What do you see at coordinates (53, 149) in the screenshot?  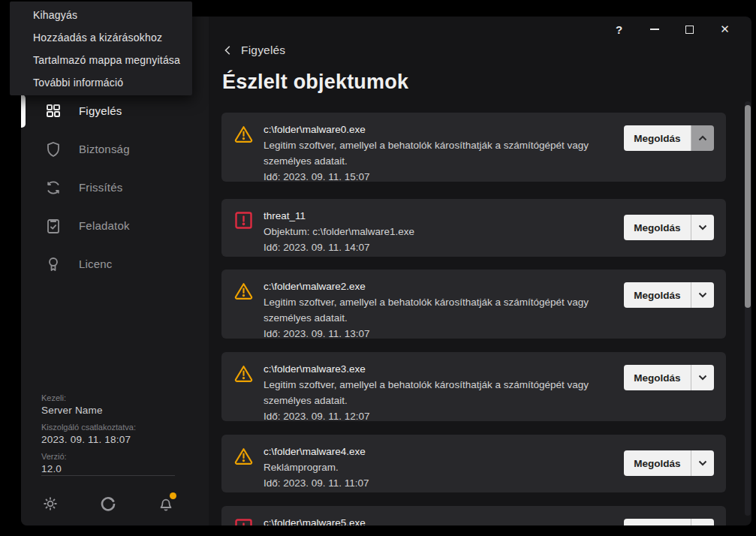 I see `shield-icon` at bounding box center [53, 149].